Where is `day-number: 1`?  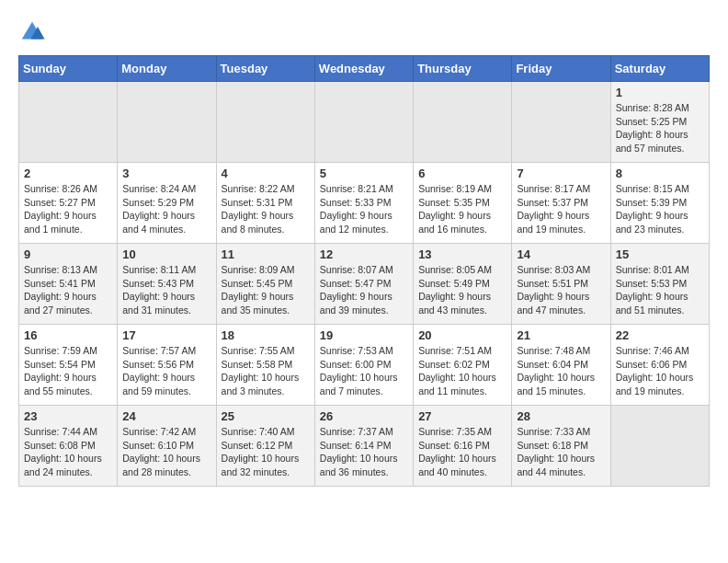 day-number: 1 is located at coordinates (660, 92).